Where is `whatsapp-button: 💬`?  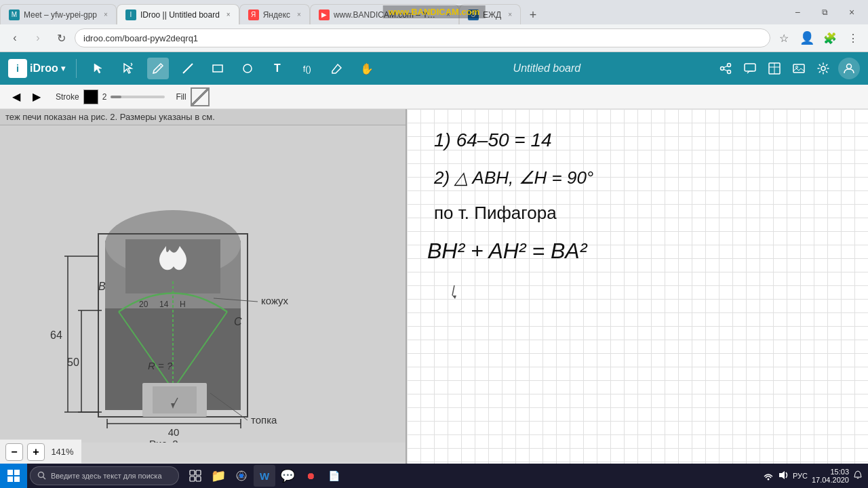 whatsapp-button: 💬 is located at coordinates (288, 476).